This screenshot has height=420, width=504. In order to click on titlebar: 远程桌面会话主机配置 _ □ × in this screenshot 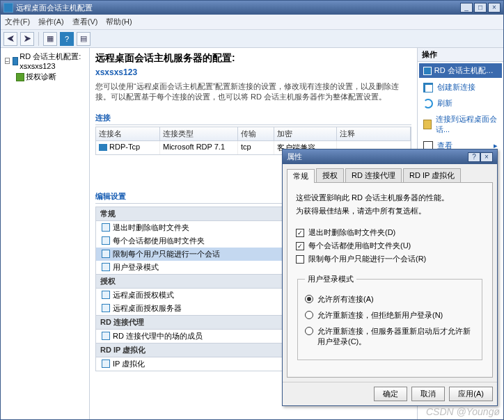, I will do `click(252, 8)`.